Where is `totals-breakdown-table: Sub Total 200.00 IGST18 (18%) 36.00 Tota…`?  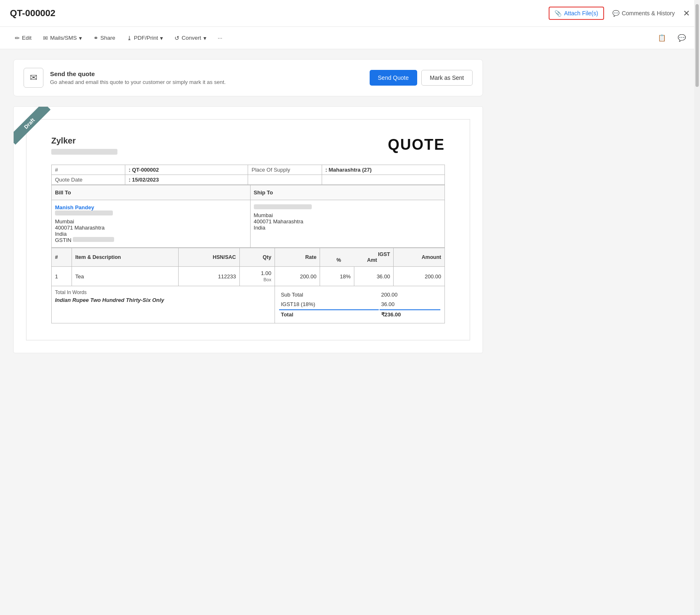
totals-breakdown-table: Sub Total 200.00 IGST18 (18%) 36.00 Tota… is located at coordinates (360, 304).